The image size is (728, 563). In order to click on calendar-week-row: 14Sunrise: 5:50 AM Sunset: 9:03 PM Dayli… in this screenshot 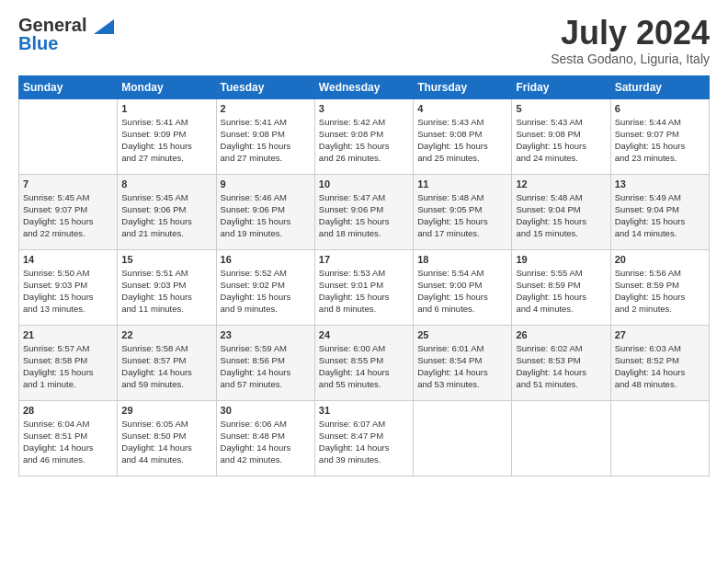, I will do `click(364, 287)`.